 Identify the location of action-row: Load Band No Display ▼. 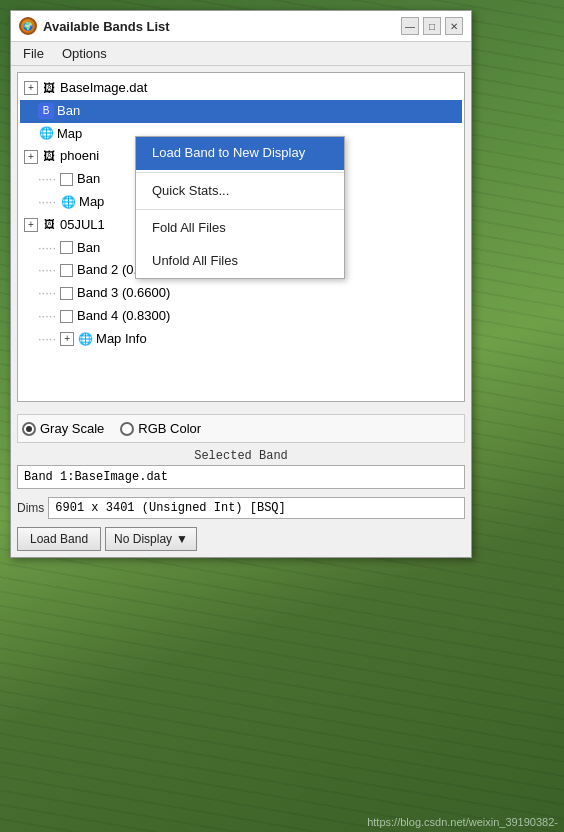
(241, 539).